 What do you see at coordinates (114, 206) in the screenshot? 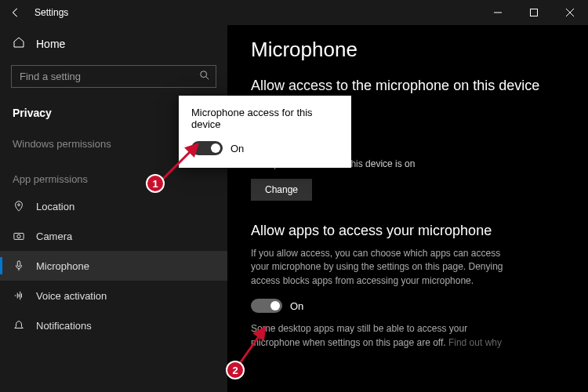
I see `sidebar-item-location: Location` at bounding box center [114, 206].